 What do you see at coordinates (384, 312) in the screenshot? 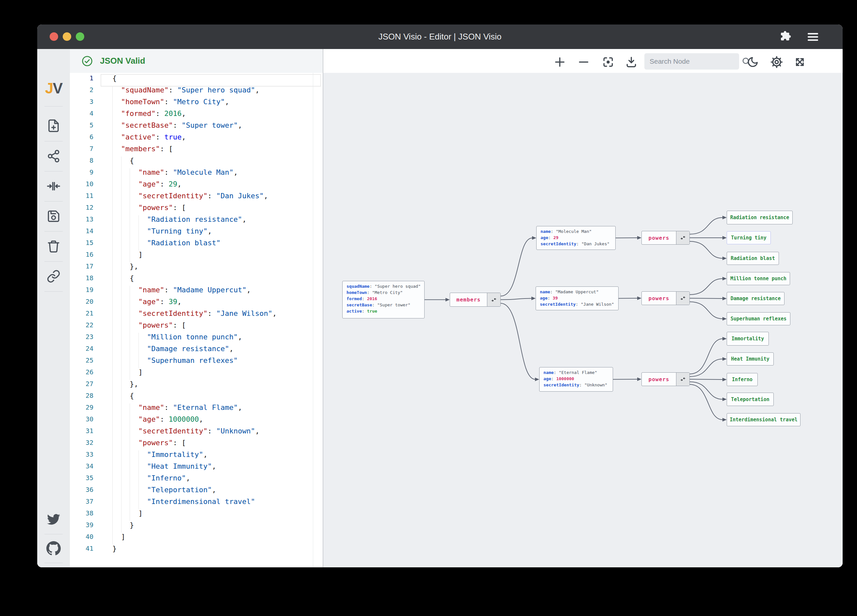
I see `node-field-active: active: true` at bounding box center [384, 312].